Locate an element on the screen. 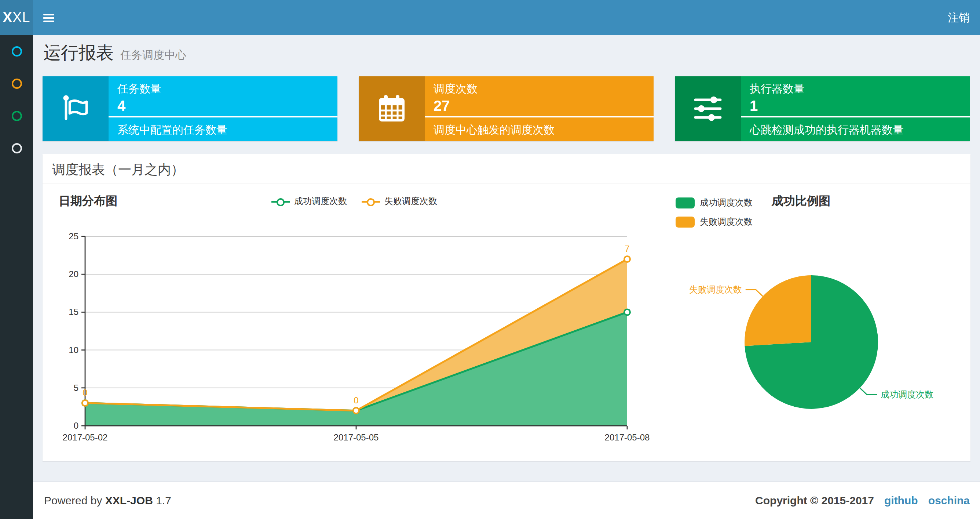 The width and height of the screenshot is (980, 519). top-navbar: XXL 注销 is located at coordinates (490, 18).